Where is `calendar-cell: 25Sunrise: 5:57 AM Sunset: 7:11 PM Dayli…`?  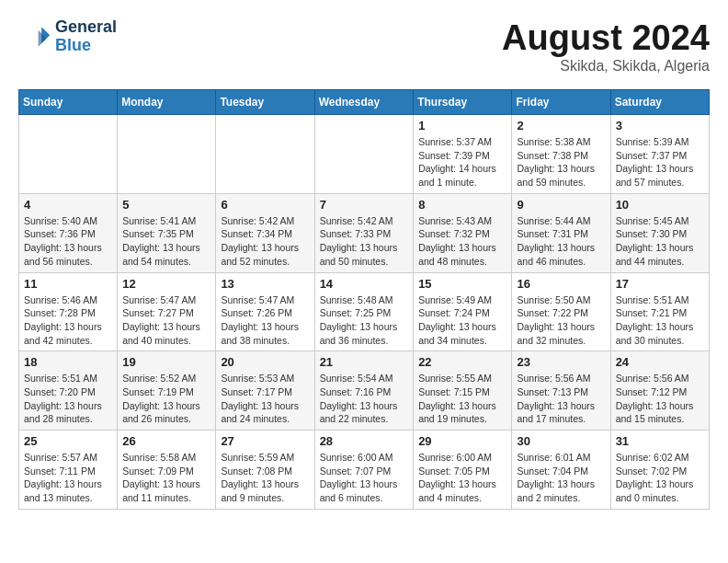
calendar-cell: 25Sunrise: 5:57 AM Sunset: 7:11 PM Dayli… is located at coordinates (68, 470).